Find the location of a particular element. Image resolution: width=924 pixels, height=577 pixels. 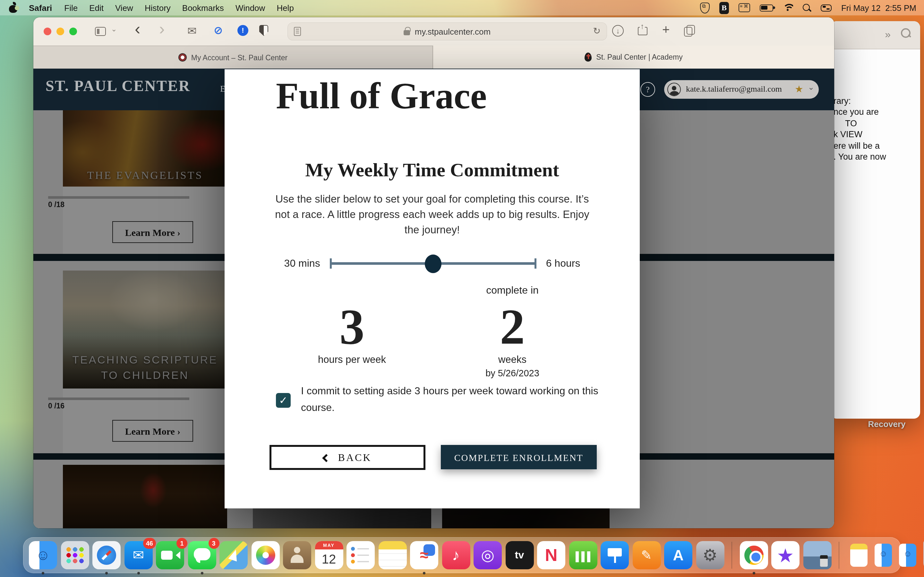

menu-history: History is located at coordinates (158, 8).